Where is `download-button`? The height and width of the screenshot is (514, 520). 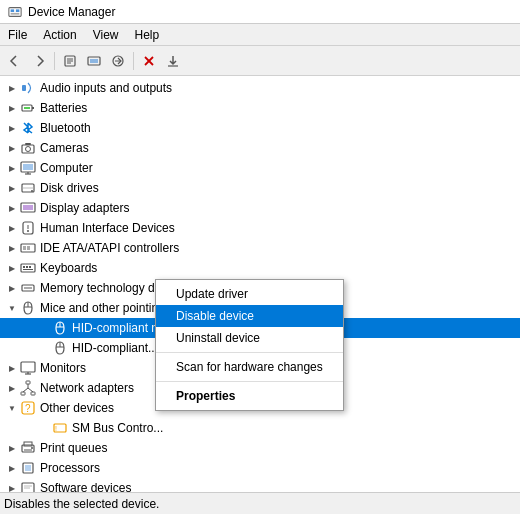 download-button is located at coordinates (173, 61).